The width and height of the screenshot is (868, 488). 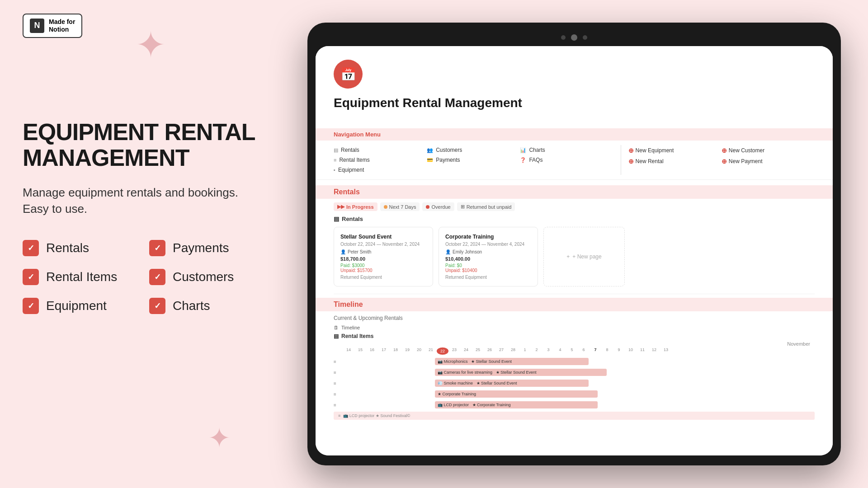 What do you see at coordinates (430, 160) in the screenshot?
I see `payments-icon: 💳` at bounding box center [430, 160].